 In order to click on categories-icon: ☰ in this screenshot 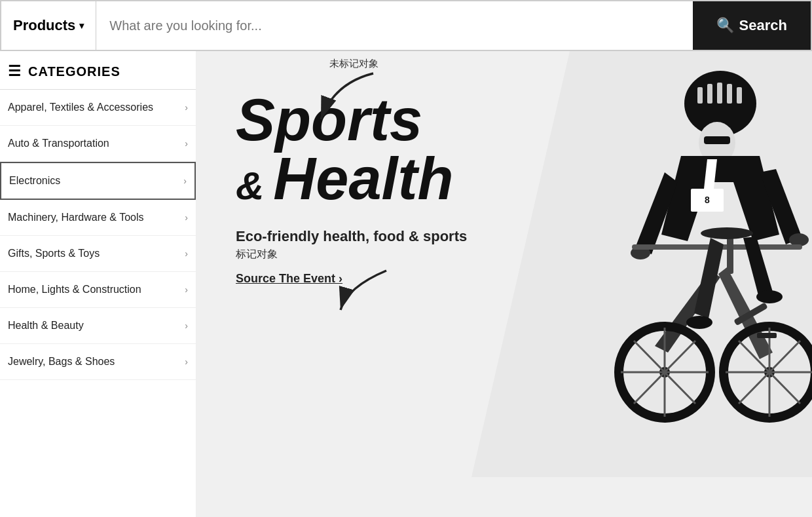, I will do `click(14, 71)`.